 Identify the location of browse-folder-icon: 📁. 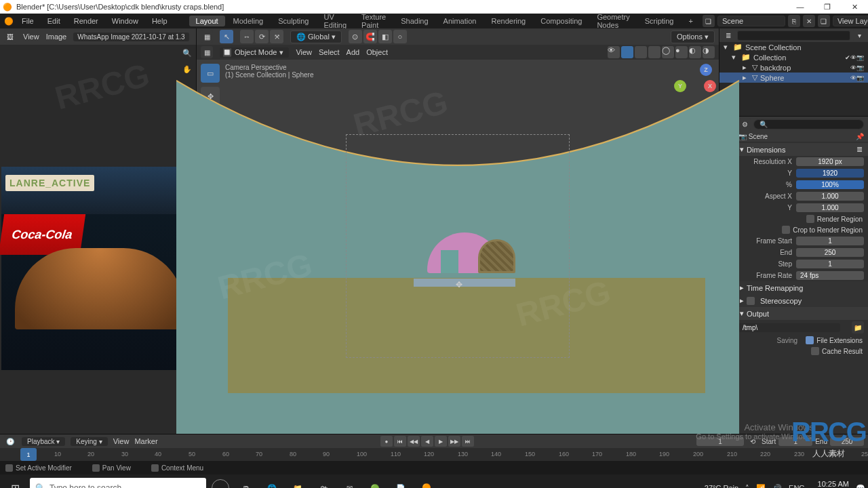
(858, 327).